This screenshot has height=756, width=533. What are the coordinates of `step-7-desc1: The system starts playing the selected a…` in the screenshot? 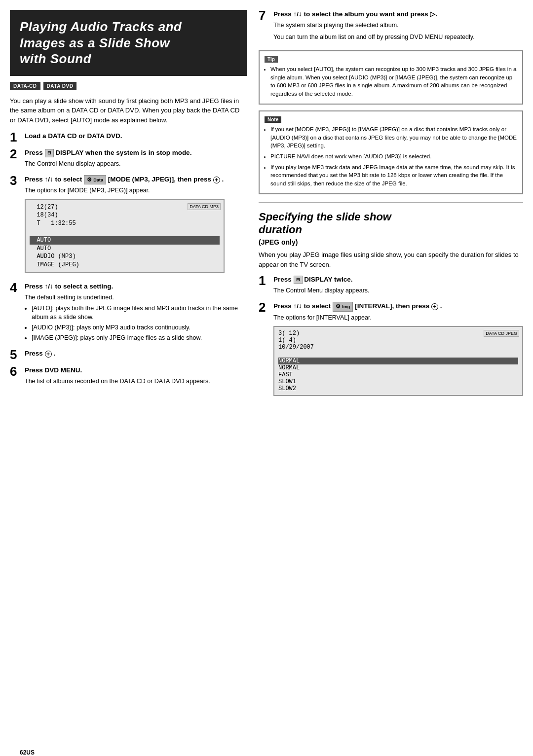 It's located at (398, 25).